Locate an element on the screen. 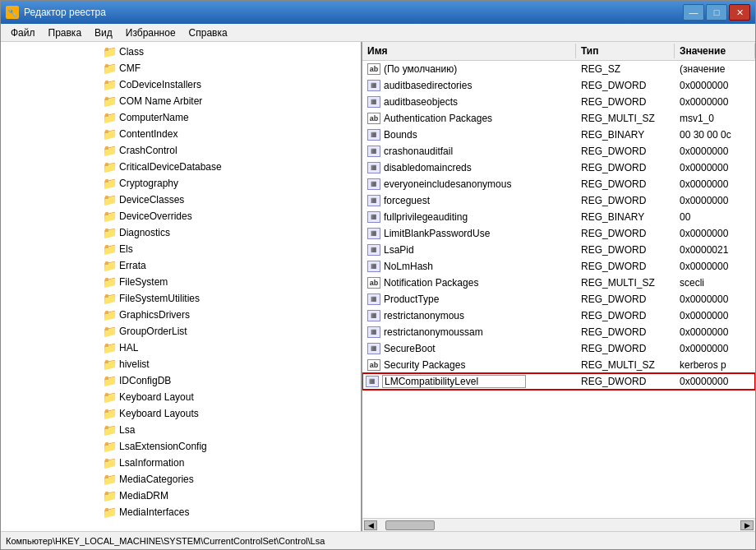 The image size is (756, 550). close-button: ✕ is located at coordinates (740, 12).